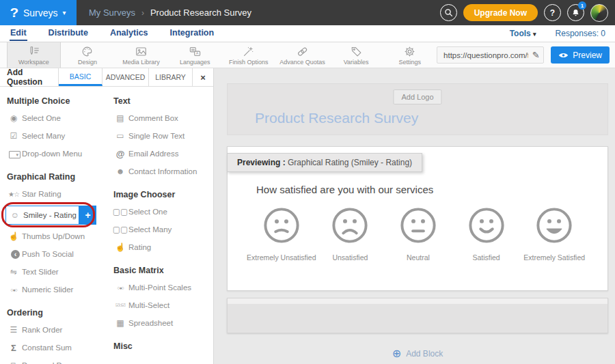 The width and height of the screenshot is (615, 364). I want to click on smiley-rating-highlight: ☺ Smiley - Rating +, so click(56, 215).